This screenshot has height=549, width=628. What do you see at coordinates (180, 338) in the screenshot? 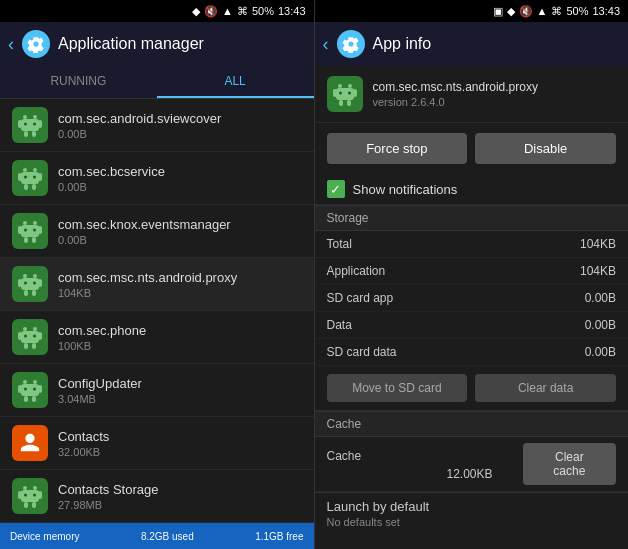
I see `app-details: com.sec.phone 100KB` at bounding box center [180, 338].